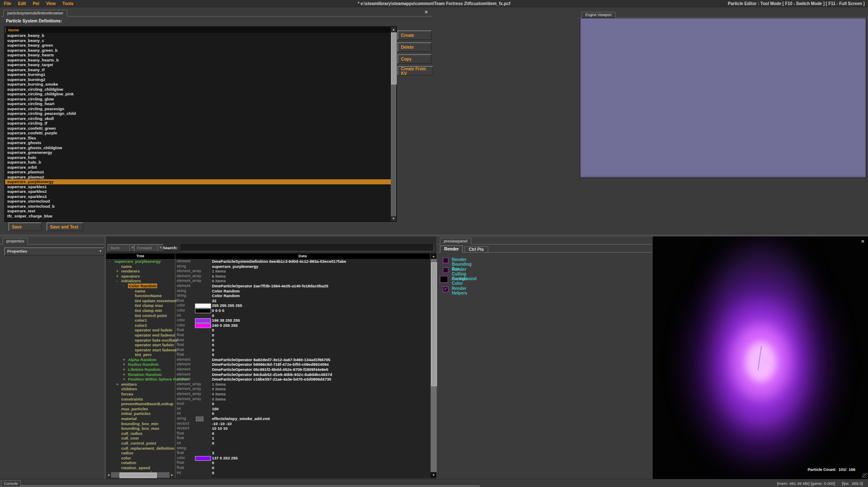 This screenshot has height=487, width=868. What do you see at coordinates (268, 438) in the screenshot?
I see `tree-row: cull_costfloat1` at bounding box center [268, 438].